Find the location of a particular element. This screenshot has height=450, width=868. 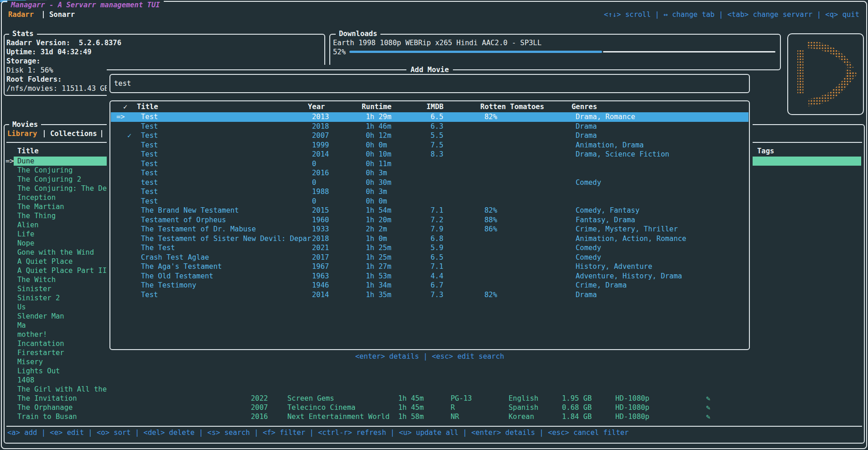

tab-divider is located at coordinates (43, 15).